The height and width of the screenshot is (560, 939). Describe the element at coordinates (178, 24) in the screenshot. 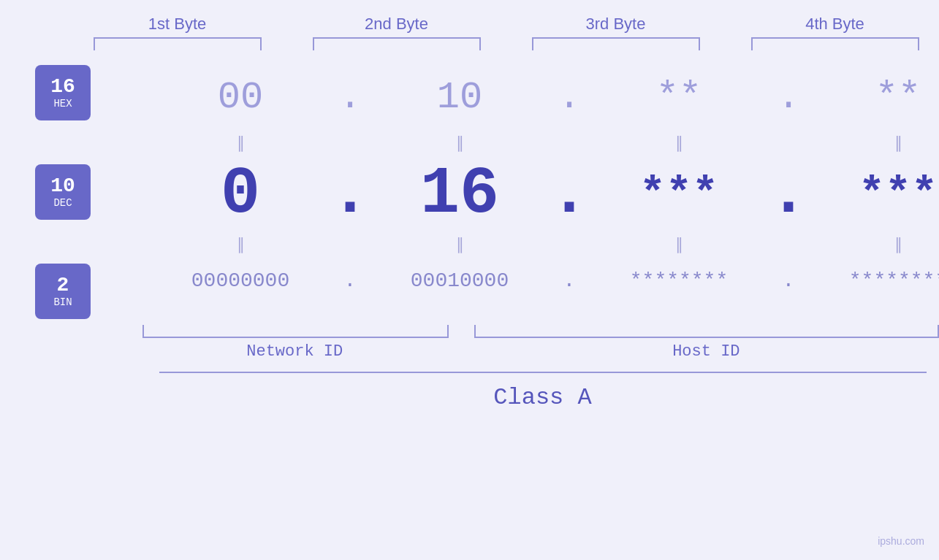

I see `byte1-label: 1st Byte` at that location.